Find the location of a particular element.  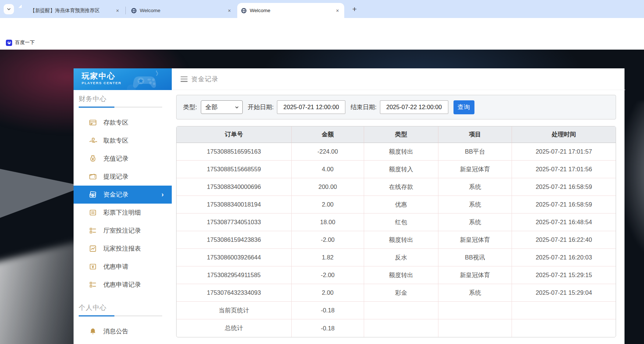

start-date-label: 开始日期: is located at coordinates (261, 107).